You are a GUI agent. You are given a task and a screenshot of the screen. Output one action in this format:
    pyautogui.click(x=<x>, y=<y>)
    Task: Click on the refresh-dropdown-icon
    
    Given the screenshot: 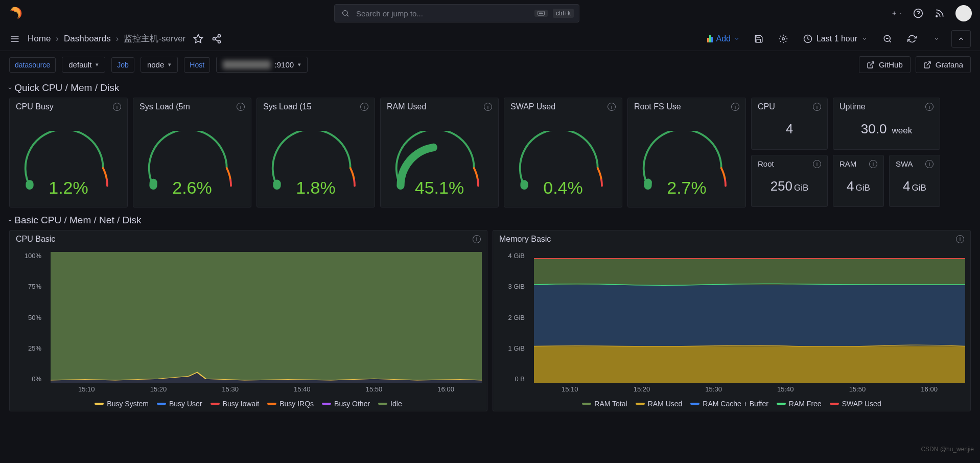 What is the action you would take?
    pyautogui.click(x=937, y=39)
    